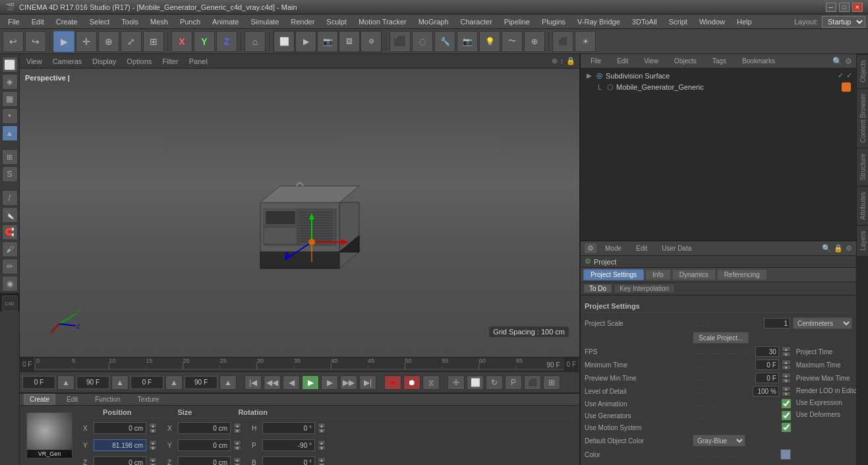  Describe the element at coordinates (10, 249) in the screenshot. I see `sculpt-tool: 🖌` at that location.